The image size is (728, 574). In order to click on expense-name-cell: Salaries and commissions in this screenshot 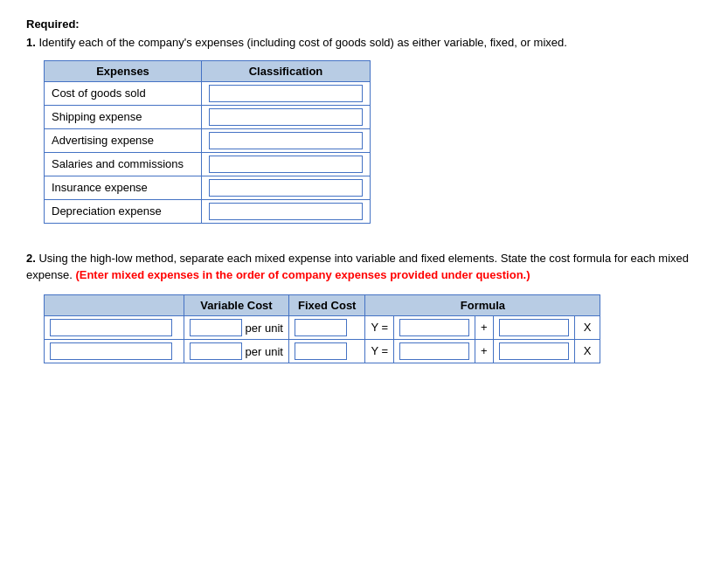, I will do `click(123, 164)`.